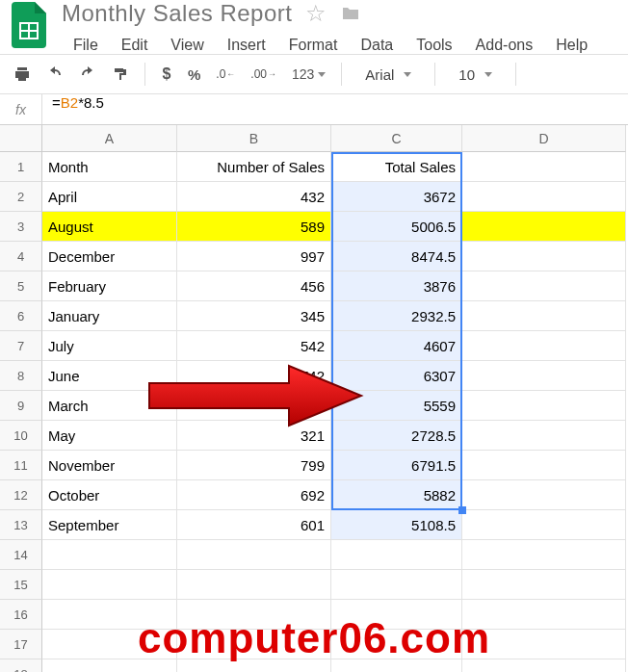  I want to click on row-header: 3, so click(21, 227).